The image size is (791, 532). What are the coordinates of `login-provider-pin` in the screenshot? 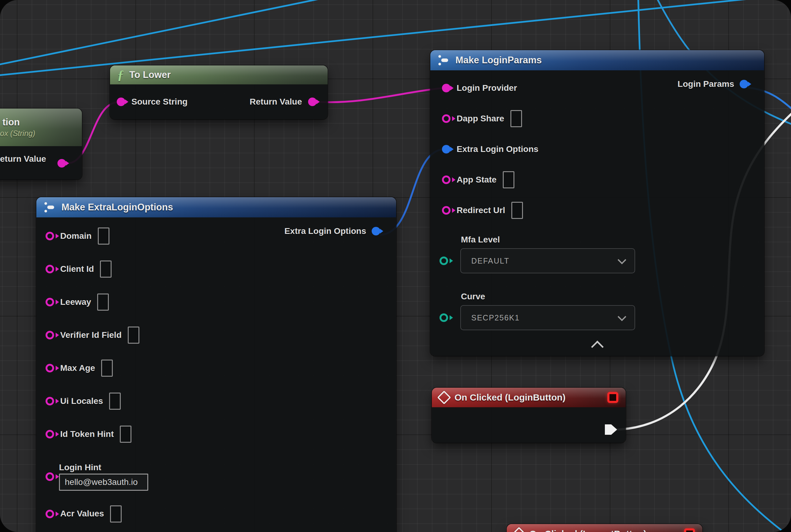 It's located at (446, 88).